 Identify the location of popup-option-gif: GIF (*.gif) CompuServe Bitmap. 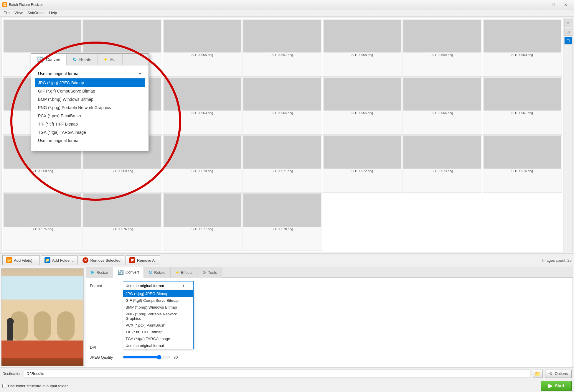
(90, 91).